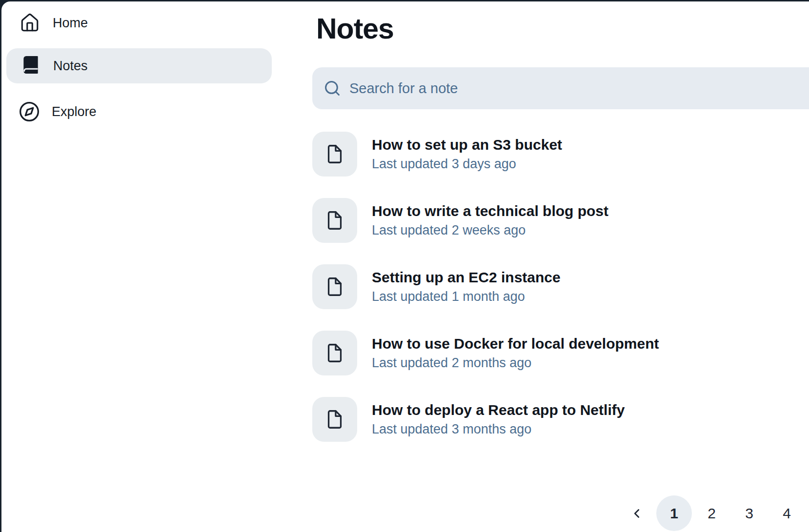  I want to click on note-title: How to write a technical blog post, so click(490, 211).